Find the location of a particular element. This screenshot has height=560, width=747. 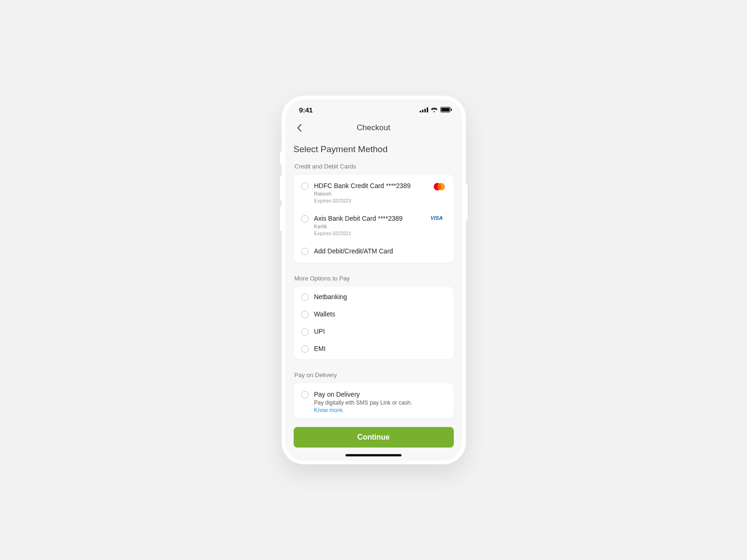

cellular-icon is located at coordinates (424, 110).